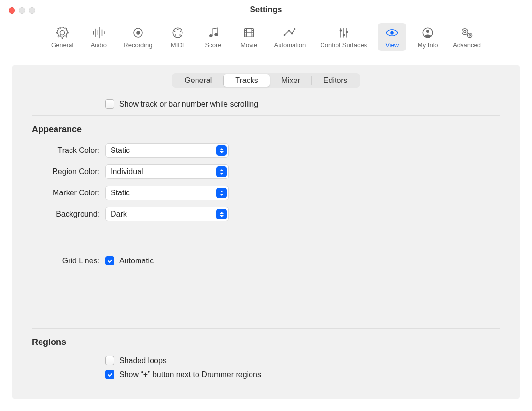  I want to click on toolbar-audio: Audio, so click(98, 37).